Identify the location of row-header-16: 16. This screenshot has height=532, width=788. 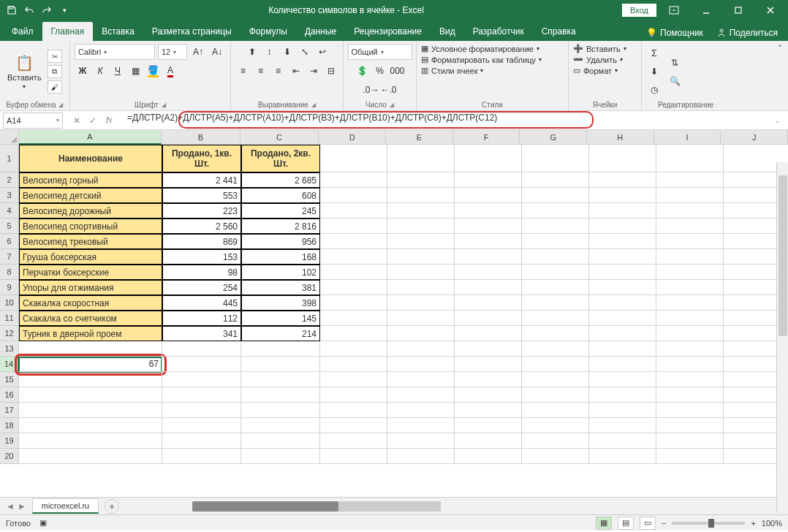
(10, 395).